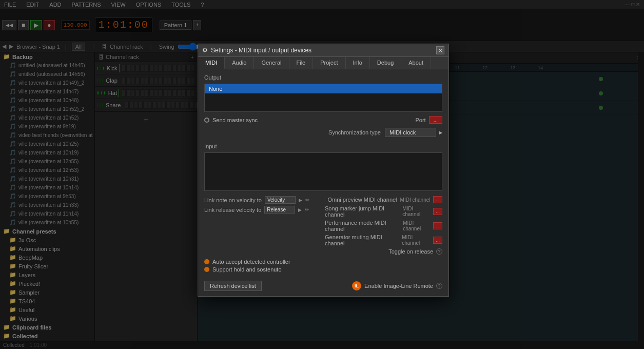 This screenshot has width=644, height=349. I want to click on sync-row: Synchronization type MIDI clock ▶, so click(323, 132).